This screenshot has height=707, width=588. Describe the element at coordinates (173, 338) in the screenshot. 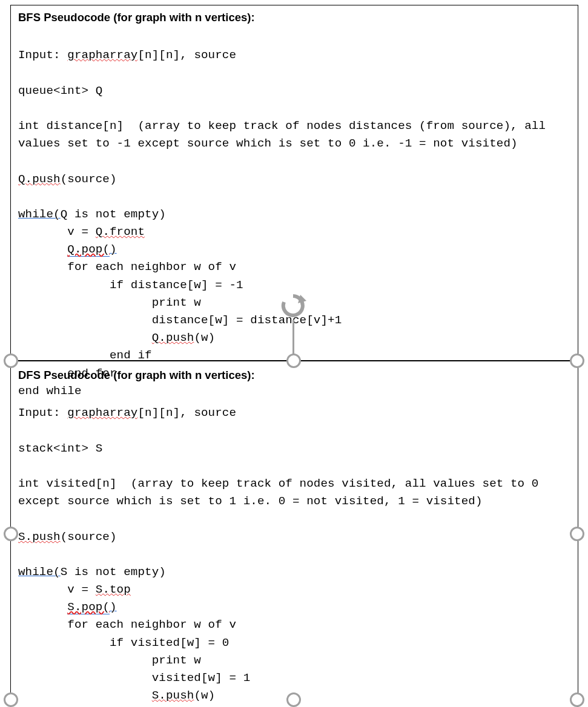

I see `bfs-qpush-call: Q.push` at that location.